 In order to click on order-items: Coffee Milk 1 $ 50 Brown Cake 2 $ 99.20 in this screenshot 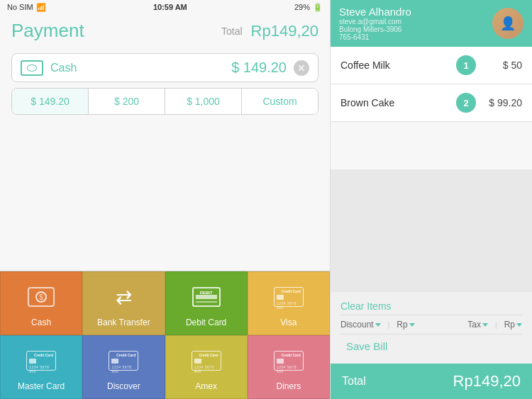, I will do `click(431, 108)`.